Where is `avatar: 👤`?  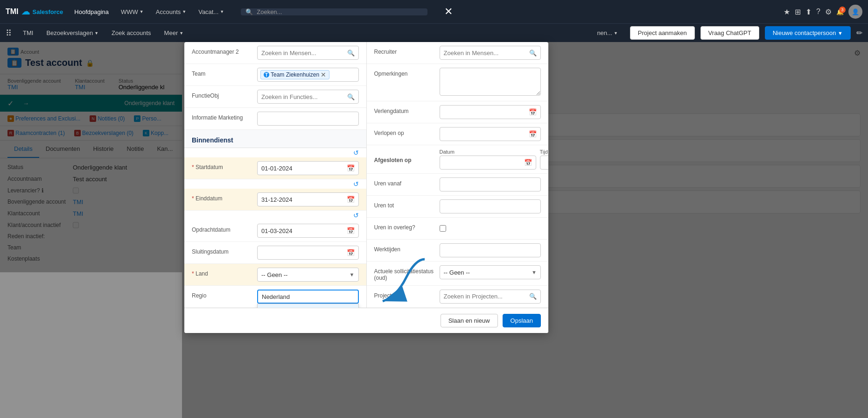 avatar: 👤 is located at coordinates (855, 12).